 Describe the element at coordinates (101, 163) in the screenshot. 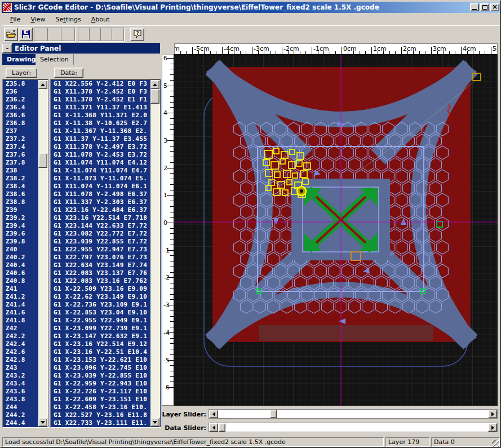

I see `gcode-list-item: G1 X11.074 Y11.074 E4.12` at that location.